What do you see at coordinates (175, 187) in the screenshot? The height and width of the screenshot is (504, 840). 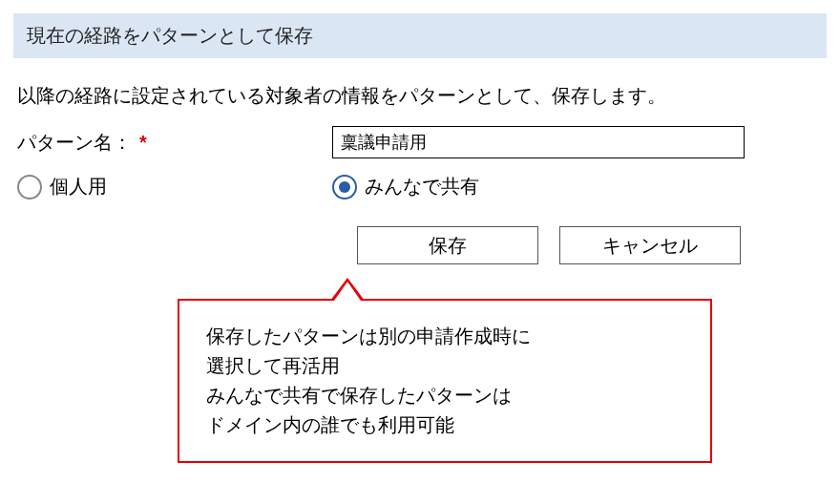 I see `radio-personal-col: 個人用` at bounding box center [175, 187].